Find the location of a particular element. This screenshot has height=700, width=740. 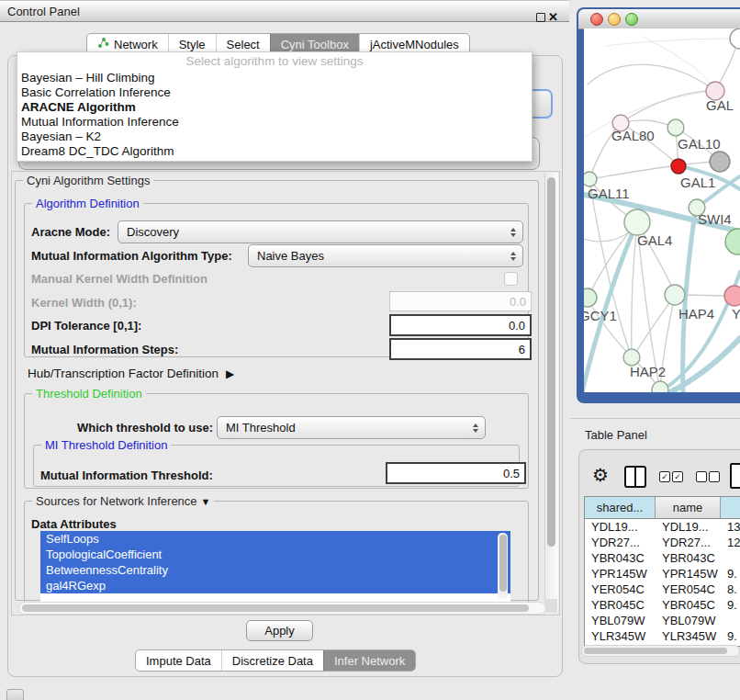

kernel-width-input: 0.0 is located at coordinates (461, 301).